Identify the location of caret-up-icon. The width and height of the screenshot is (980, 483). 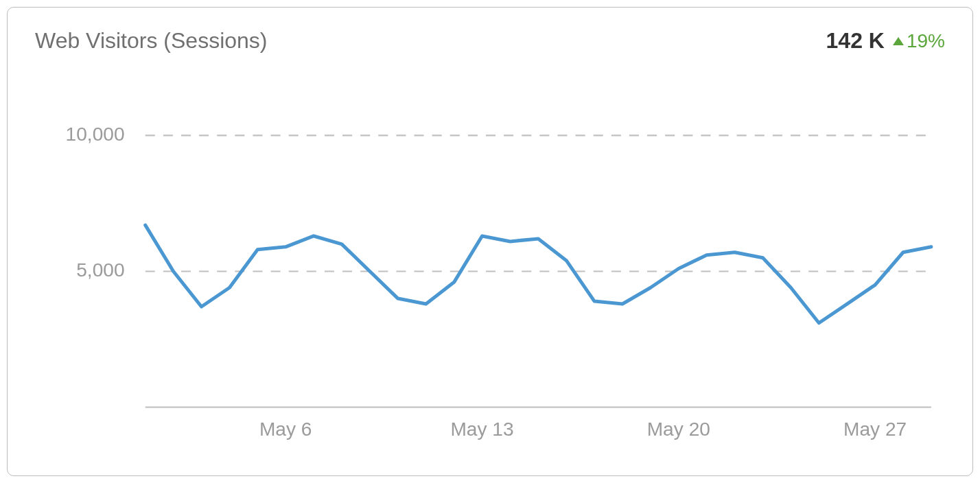
(898, 41).